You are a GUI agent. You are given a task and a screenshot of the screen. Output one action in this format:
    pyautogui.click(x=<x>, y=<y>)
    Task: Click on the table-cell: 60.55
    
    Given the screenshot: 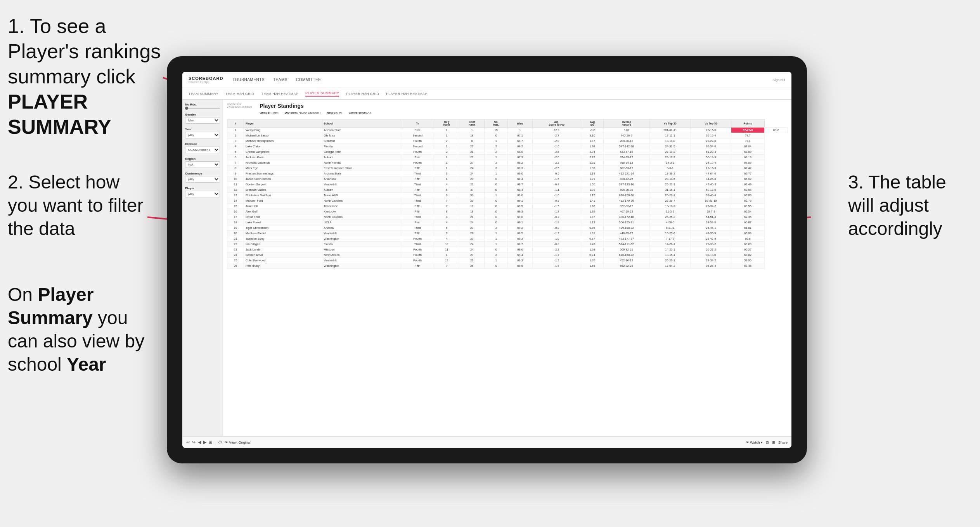 What is the action you would take?
    pyautogui.click(x=748, y=206)
    